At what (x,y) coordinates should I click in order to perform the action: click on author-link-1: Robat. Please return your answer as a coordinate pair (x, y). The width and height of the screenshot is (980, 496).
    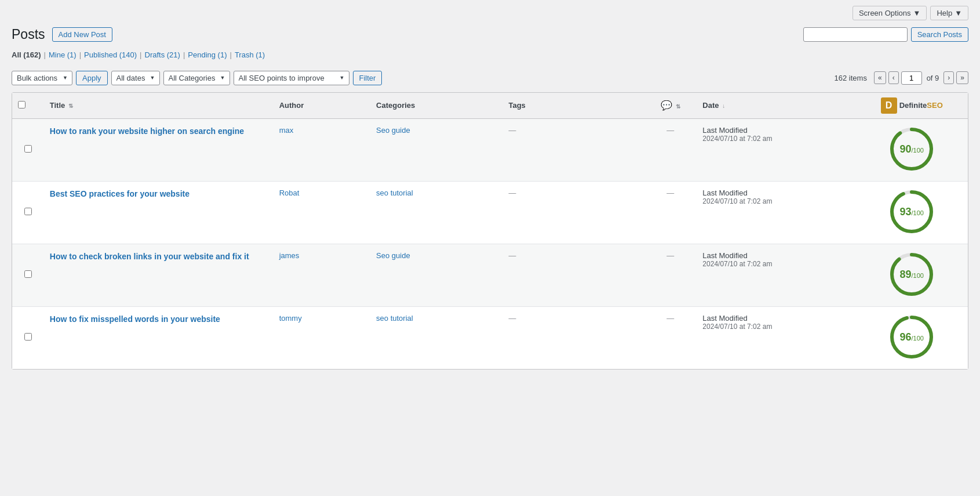
    Looking at the image, I should click on (290, 193).